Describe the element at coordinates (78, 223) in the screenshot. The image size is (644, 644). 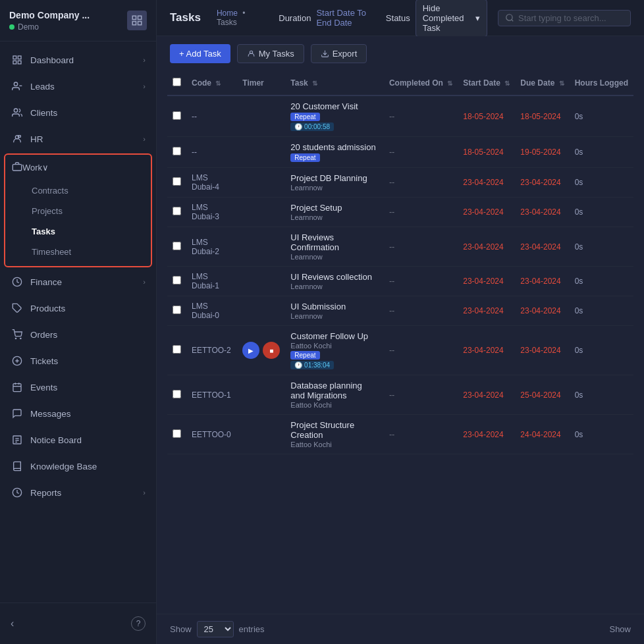
I see `work-subitems: Contracts Projects Tasks Timesheet` at that location.